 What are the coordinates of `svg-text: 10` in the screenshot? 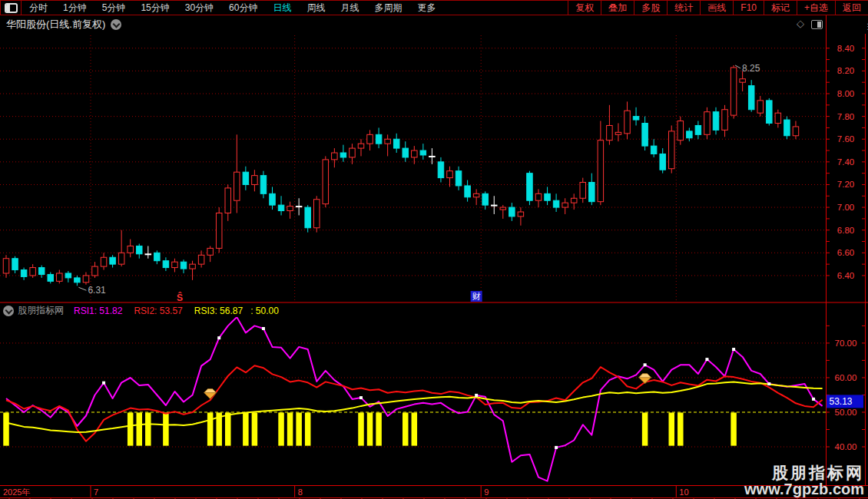 It's located at (684, 492).